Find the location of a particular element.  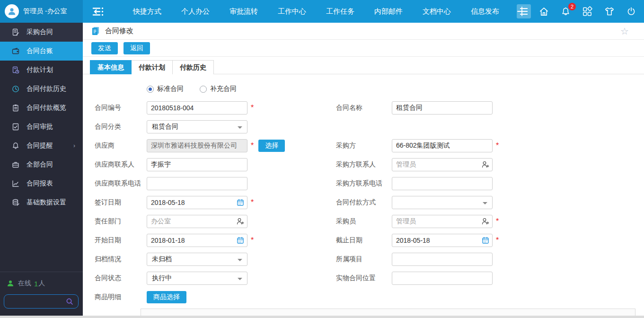

user-icon is located at coordinates (12, 11).